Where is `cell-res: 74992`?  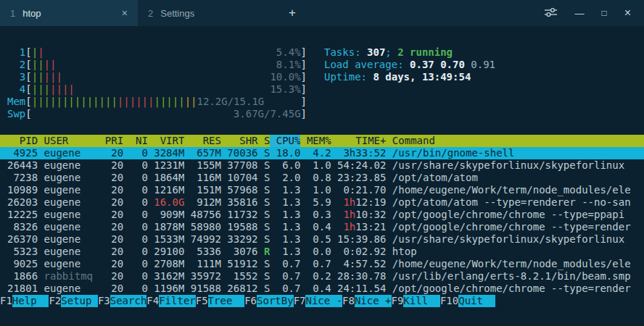 cell-res: 74992 is located at coordinates (206, 239).